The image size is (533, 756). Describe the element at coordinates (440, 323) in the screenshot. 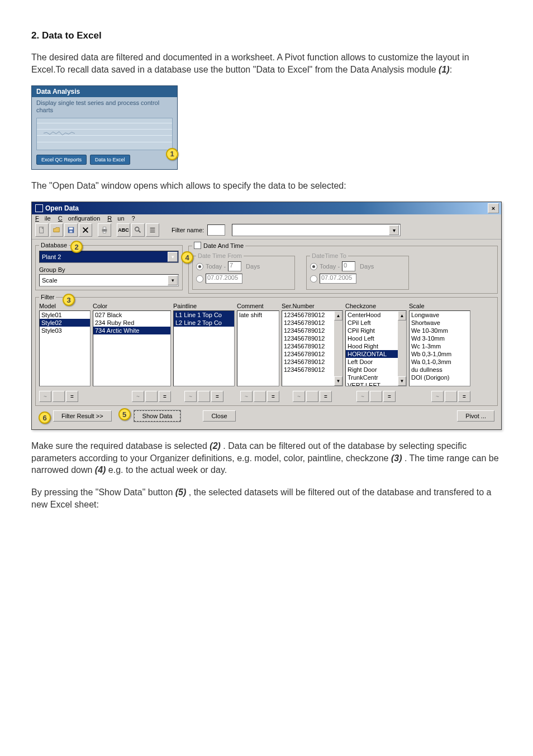

I see `list-item: Shortwave` at that location.